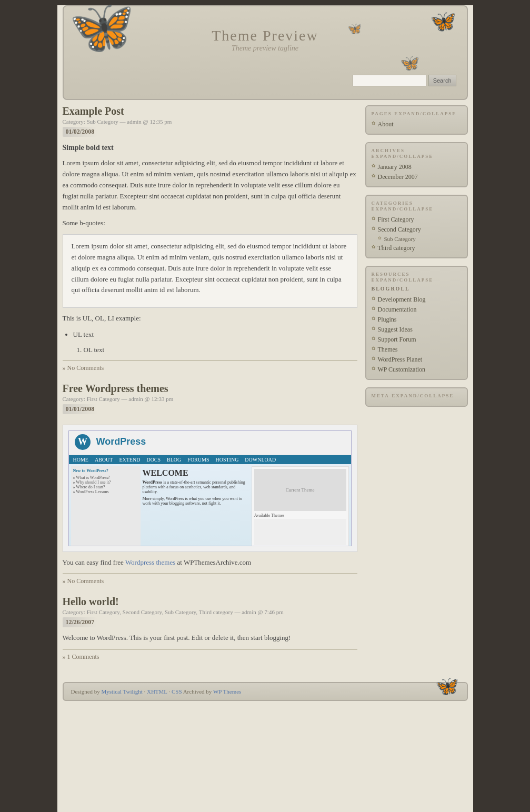 The image size is (530, 812). I want to click on search-bar: Search, so click(404, 81).